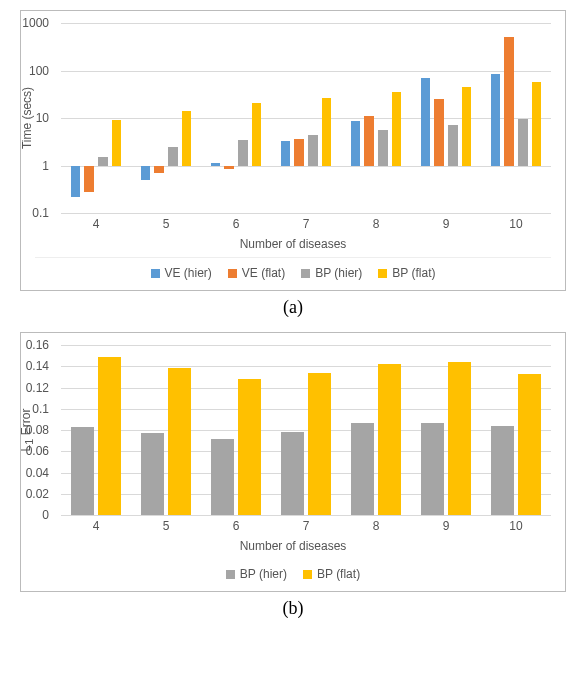 The image size is (586, 688). I want to click on chart-a-xlabel: Number of diseases, so click(293, 244).